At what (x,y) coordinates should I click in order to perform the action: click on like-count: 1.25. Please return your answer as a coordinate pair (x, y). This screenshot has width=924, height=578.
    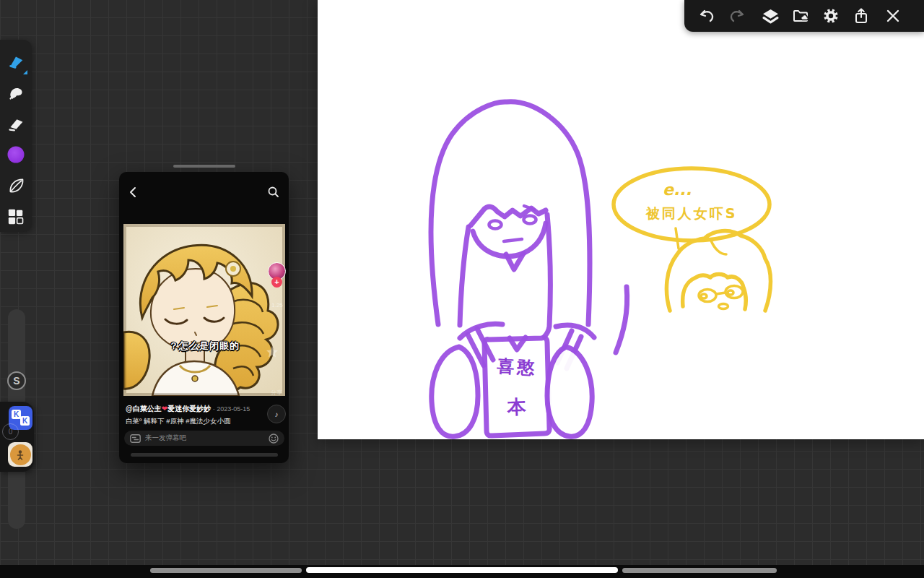
    Looking at the image, I should click on (277, 305).